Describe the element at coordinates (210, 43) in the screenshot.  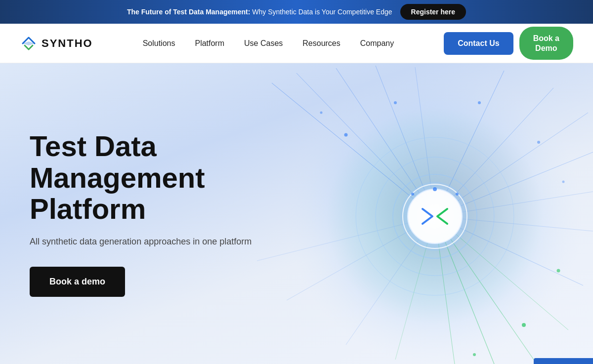
I see `nav-link-platform: Platform` at that location.